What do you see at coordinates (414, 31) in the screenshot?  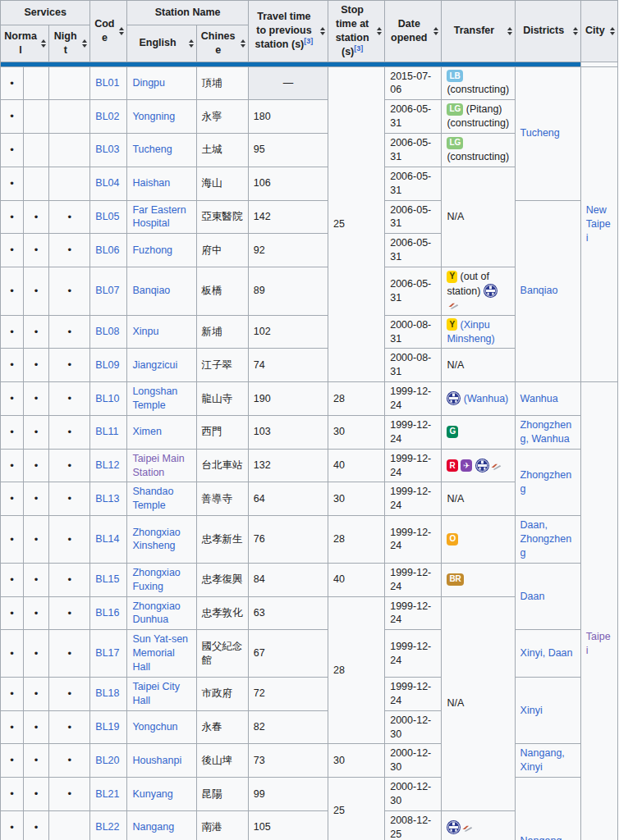 I see `header-date-opened: Date opened` at bounding box center [414, 31].